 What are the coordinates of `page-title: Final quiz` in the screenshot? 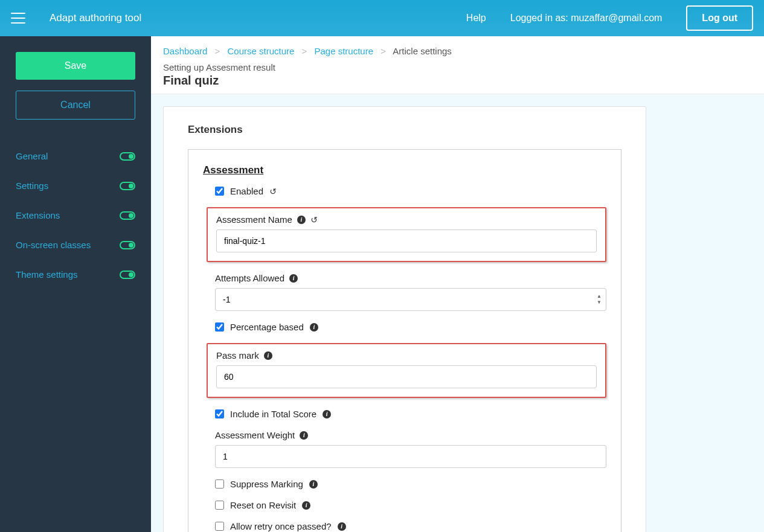 It's located at (458, 81).